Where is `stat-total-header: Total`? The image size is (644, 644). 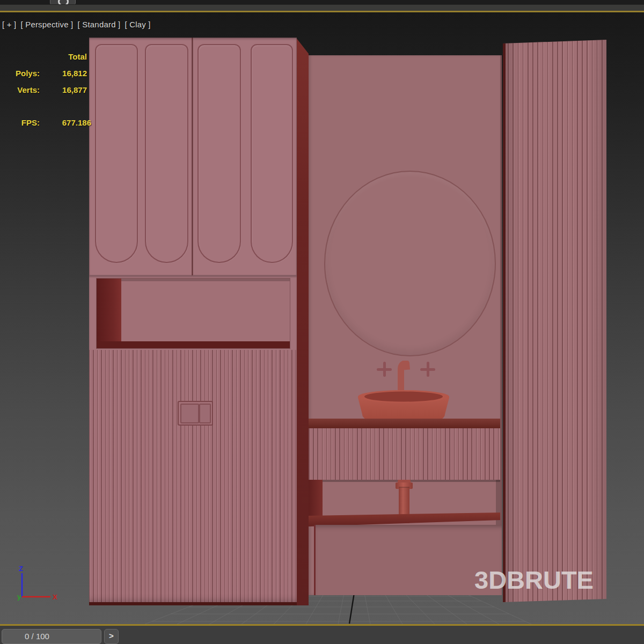 stat-total-header: Total is located at coordinates (69, 57).